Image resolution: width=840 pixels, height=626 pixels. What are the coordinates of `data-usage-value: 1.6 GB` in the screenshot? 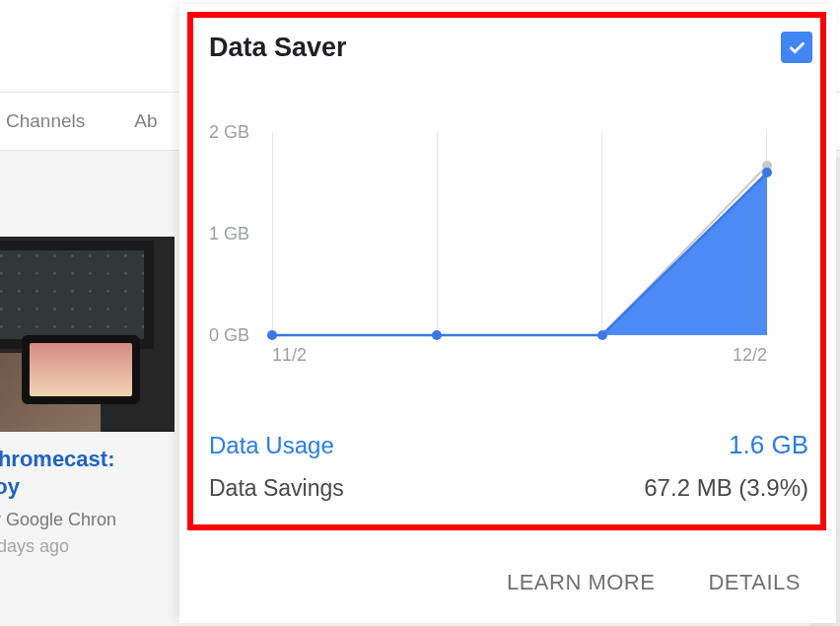 It's located at (769, 446).